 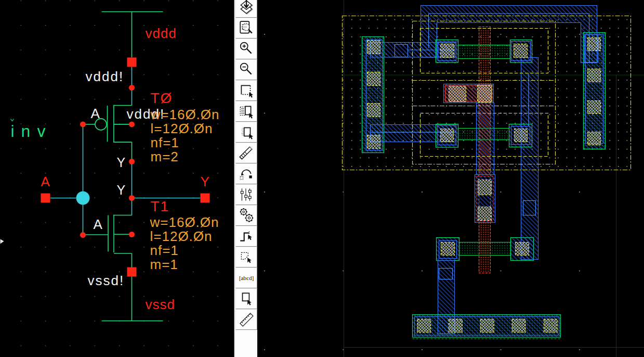 What do you see at coordinates (106, 280) in the screenshot?
I see `svg-text: vssd!` at bounding box center [106, 280].